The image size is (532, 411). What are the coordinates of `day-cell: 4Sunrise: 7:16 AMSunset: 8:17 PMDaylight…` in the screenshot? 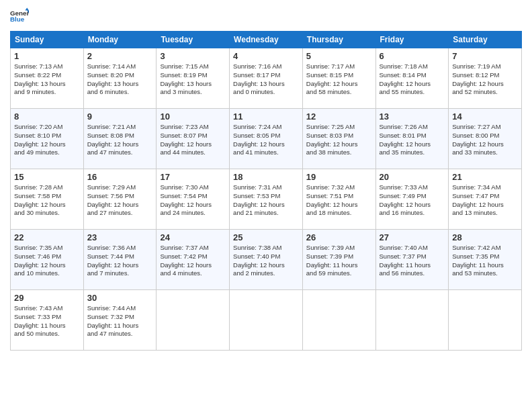 It's located at (266, 79).